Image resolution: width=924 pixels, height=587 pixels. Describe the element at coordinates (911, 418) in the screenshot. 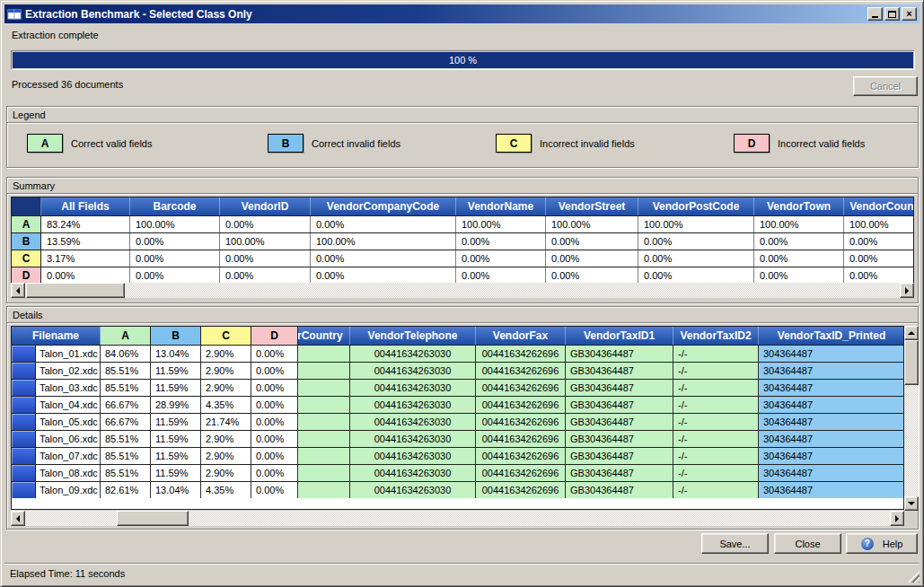

I see `details-vscrollbar` at that location.